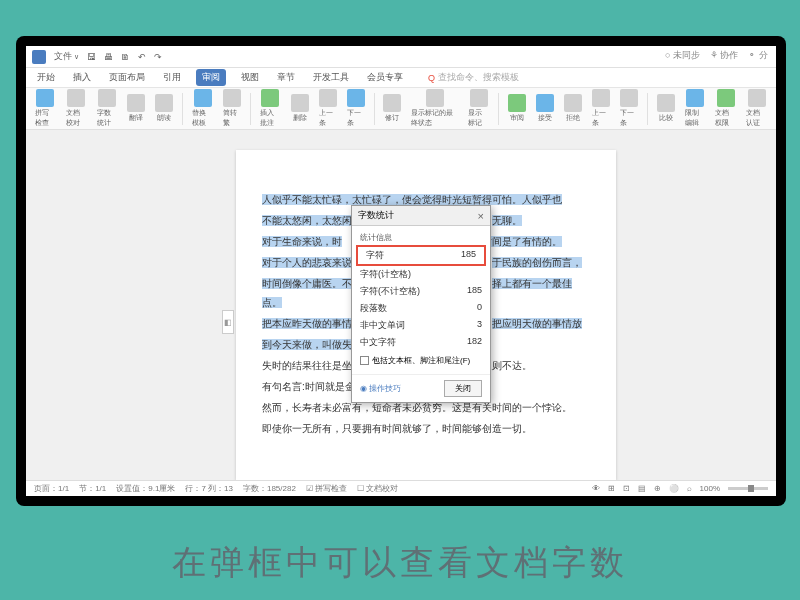  I want to click on close-icon: ×, so click(481, 216).